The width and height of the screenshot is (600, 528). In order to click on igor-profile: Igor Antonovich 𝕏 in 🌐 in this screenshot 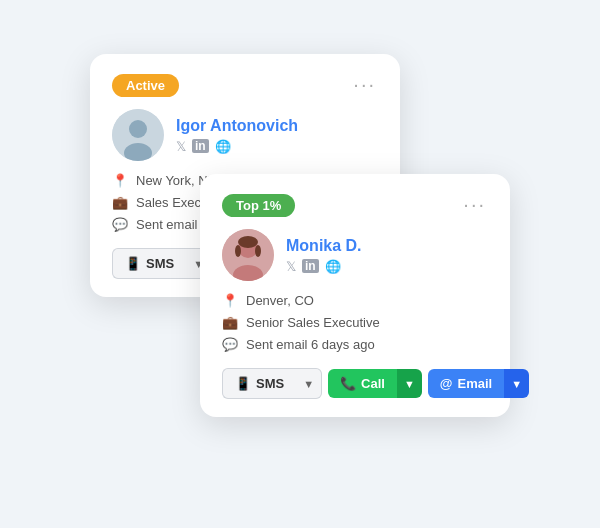, I will do `click(245, 135)`.